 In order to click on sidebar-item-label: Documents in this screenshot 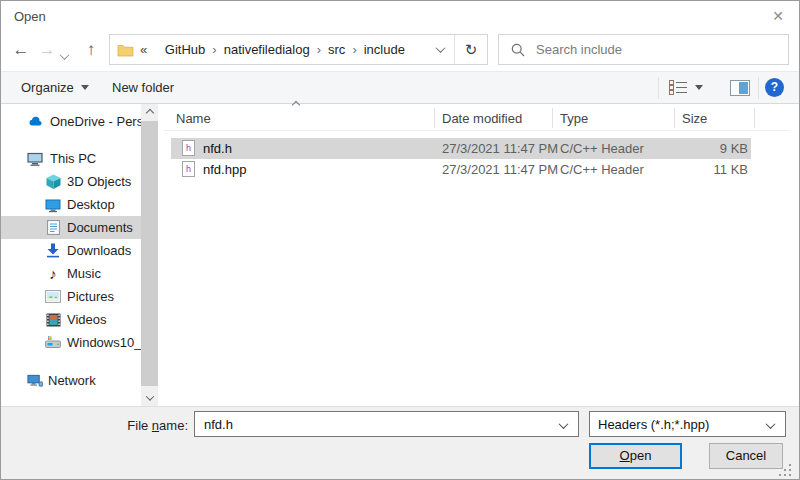, I will do `click(104, 228)`.